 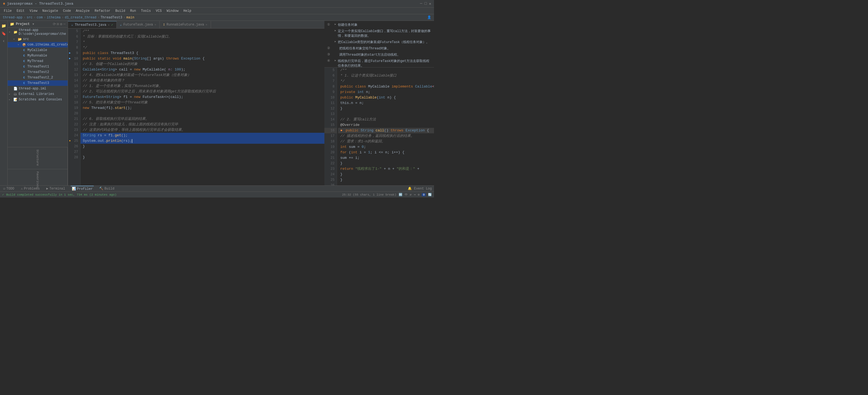 What do you see at coordinates (80, 18) in the screenshot?
I see `breadcrumb-part-4: d1_create_thread` at bounding box center [80, 18].